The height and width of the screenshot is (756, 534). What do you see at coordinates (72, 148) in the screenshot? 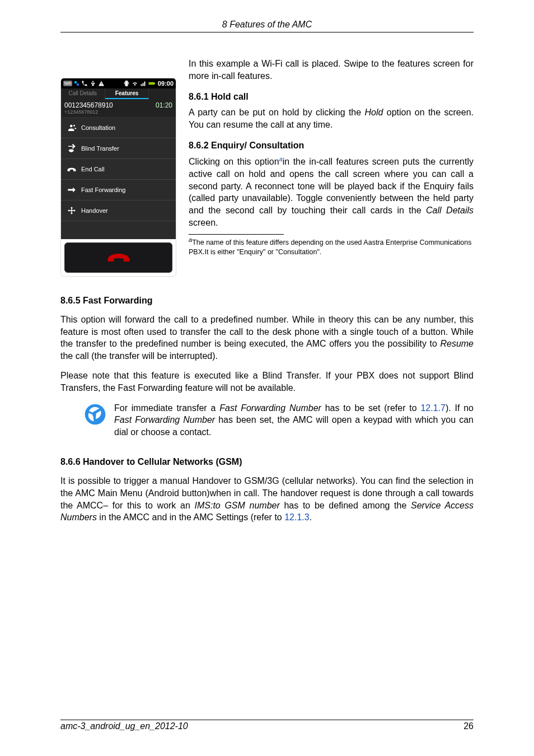
I see `blind-transfer-icon` at bounding box center [72, 148].